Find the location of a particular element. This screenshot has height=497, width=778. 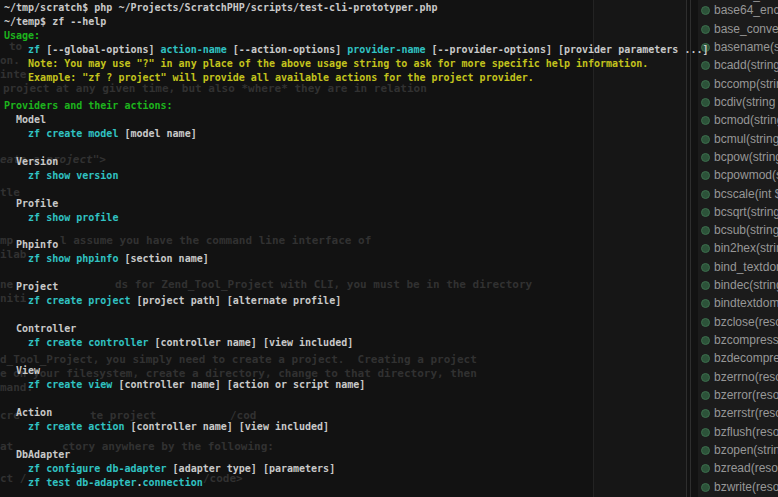

terminal-line: Controller is located at coordinates (40, 330).